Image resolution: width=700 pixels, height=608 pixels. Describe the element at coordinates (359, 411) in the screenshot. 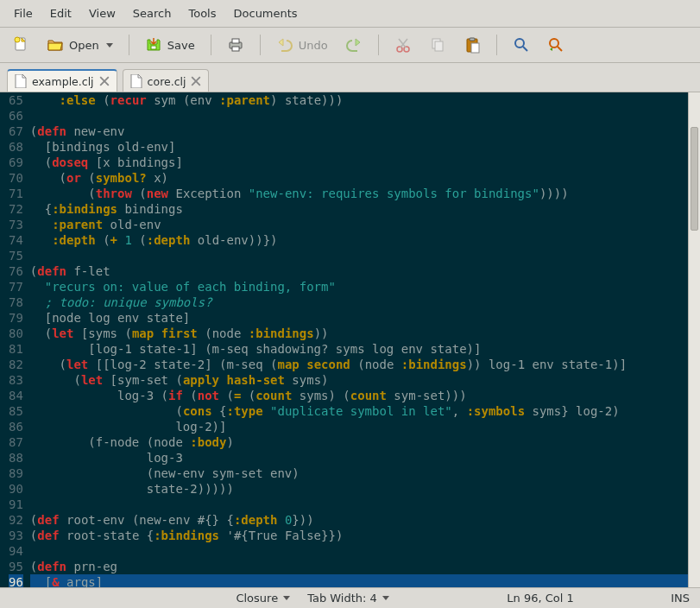

I see `code-line: (cons {:type "duplicate symbol in let", …` at that location.